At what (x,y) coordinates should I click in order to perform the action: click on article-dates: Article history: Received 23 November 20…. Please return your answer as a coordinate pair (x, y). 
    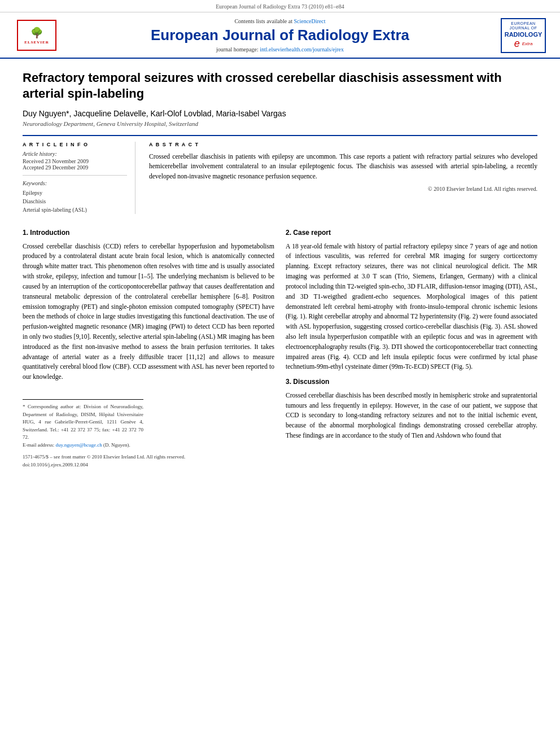
    Looking at the image, I should click on (75, 163).